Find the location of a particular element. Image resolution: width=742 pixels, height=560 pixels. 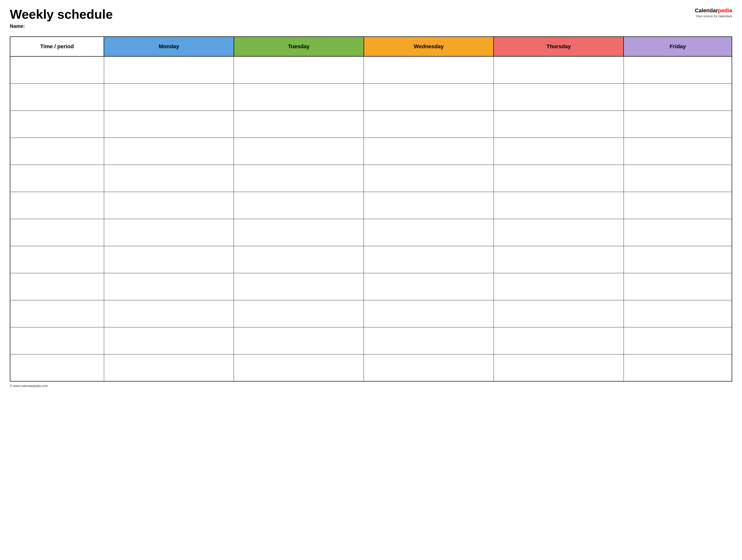

main-title: Weekly schedule is located at coordinates (352, 14).